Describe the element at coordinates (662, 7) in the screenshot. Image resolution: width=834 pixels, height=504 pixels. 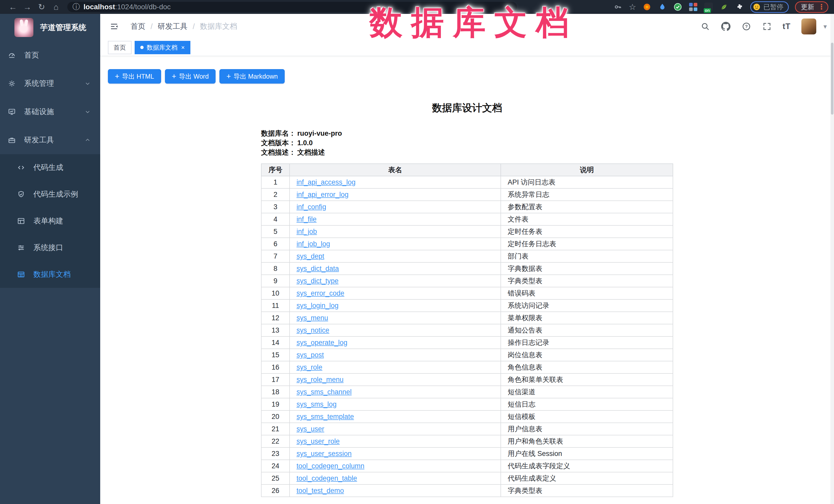
I see `extension-drop-icon` at that location.